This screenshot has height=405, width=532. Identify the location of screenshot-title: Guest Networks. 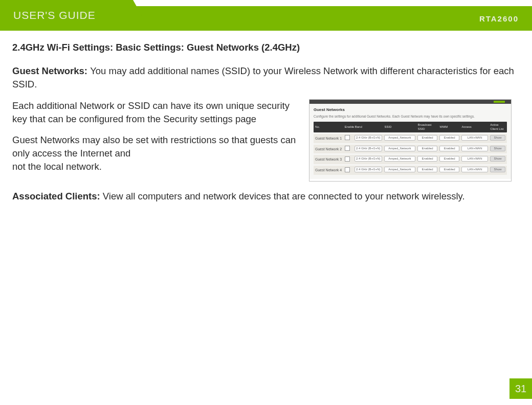
(410, 109).